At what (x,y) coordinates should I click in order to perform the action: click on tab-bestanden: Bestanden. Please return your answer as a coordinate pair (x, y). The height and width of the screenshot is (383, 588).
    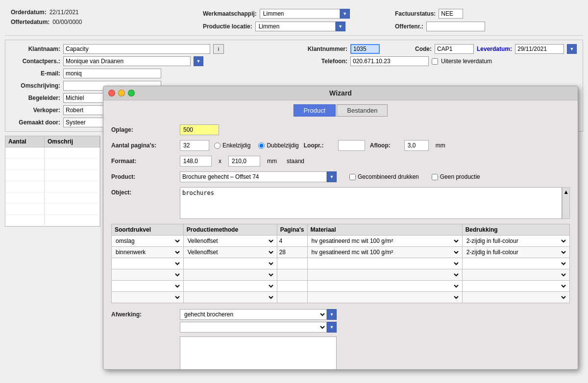
    Looking at the image, I should click on (362, 111).